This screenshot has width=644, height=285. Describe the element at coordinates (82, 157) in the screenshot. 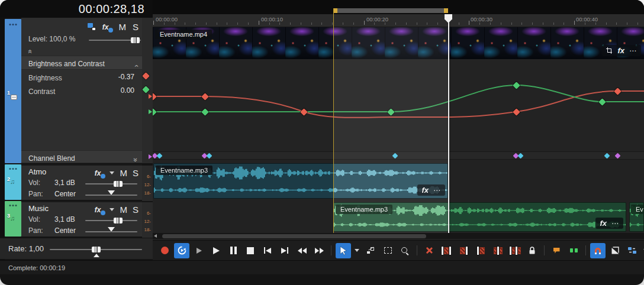

I see `blend-section-header: Channel Blend «` at that location.